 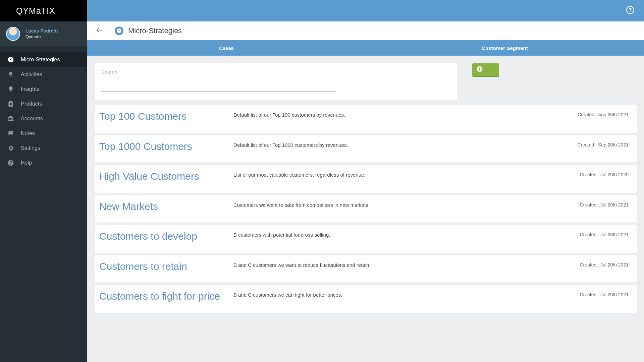 I want to click on topbar-help-icon, so click(x=630, y=11).